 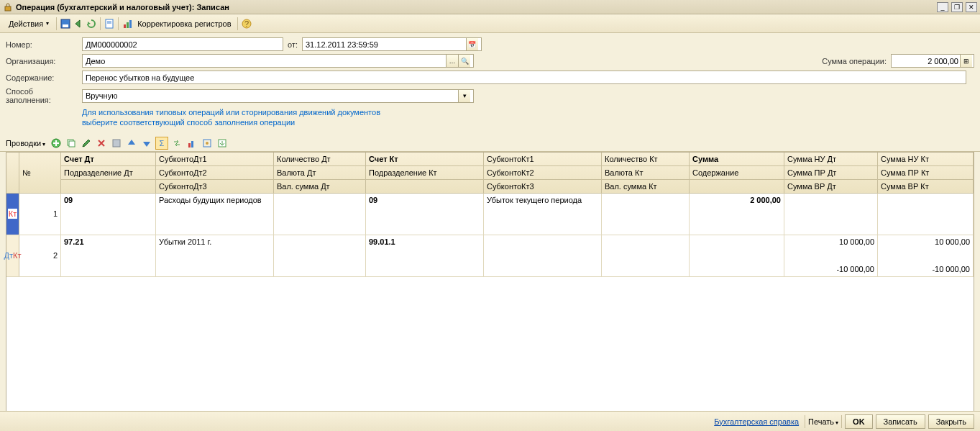 What do you see at coordinates (858, 422) in the screenshot?
I see `ok-button: OK` at bounding box center [858, 422].